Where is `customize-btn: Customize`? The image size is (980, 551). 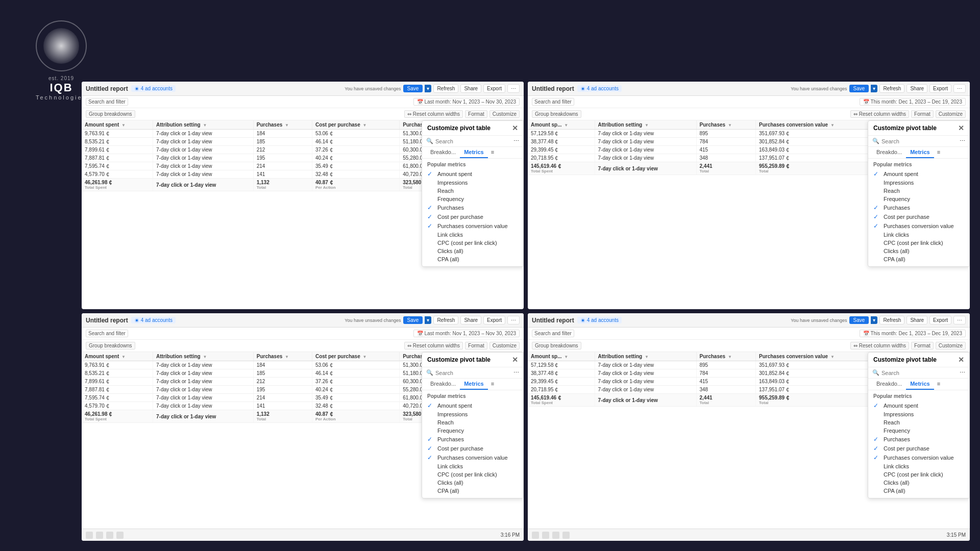
customize-btn: Customize is located at coordinates (504, 114).